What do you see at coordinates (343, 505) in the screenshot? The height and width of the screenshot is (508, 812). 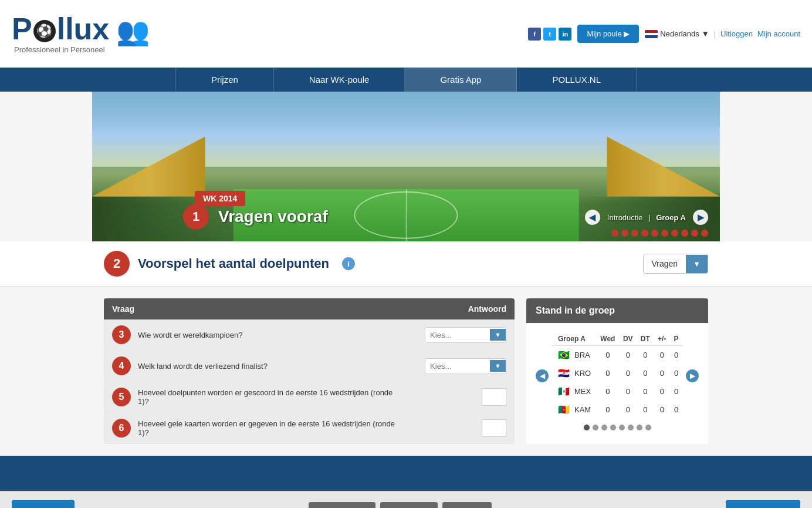 I see `speelschema-button: Speelschema` at bounding box center [343, 505].